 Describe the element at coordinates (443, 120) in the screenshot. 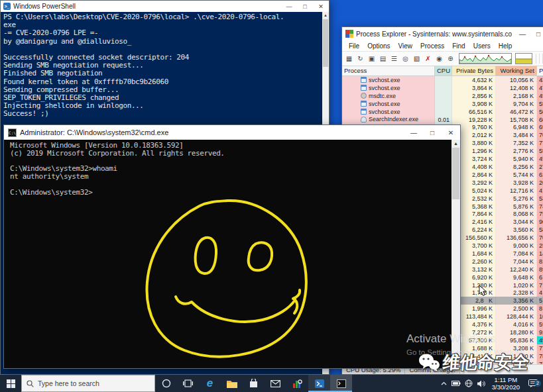

I see `process-row: SearchIndexer.exe0.0119,228 K15,708 K60` at that location.